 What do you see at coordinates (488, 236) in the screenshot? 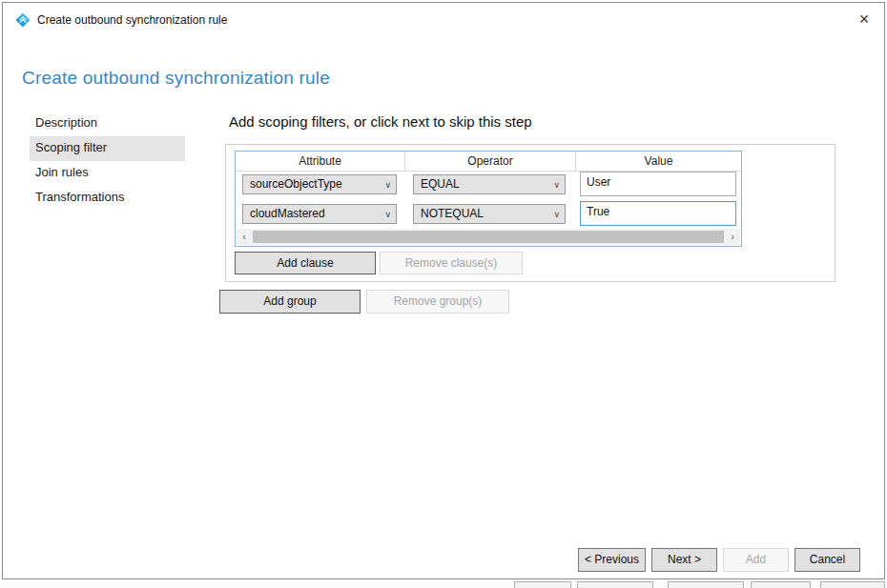
I see `horizontal-scrollbar: ‹ ›` at bounding box center [488, 236].